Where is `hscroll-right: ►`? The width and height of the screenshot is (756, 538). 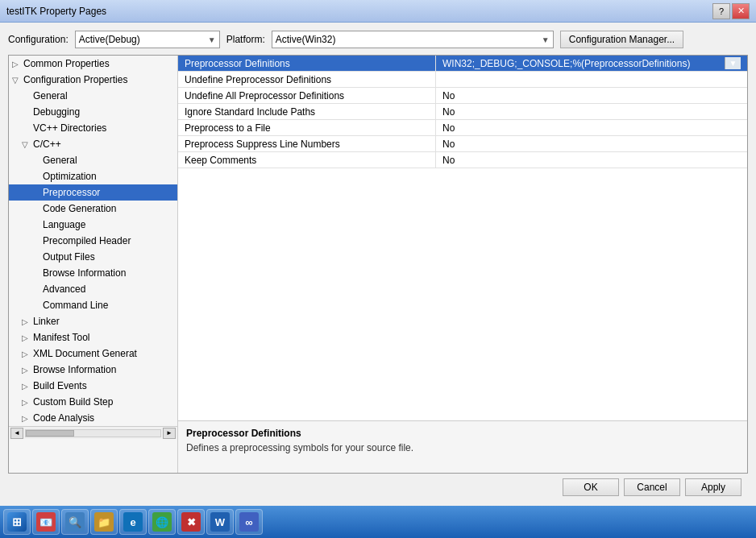 hscroll-right: ► is located at coordinates (169, 433).